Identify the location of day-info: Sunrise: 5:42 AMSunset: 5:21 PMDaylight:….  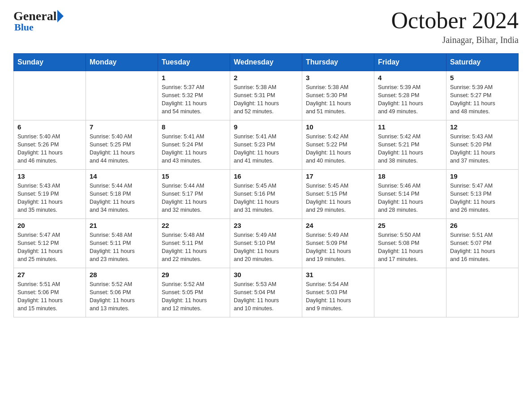
(410, 149).